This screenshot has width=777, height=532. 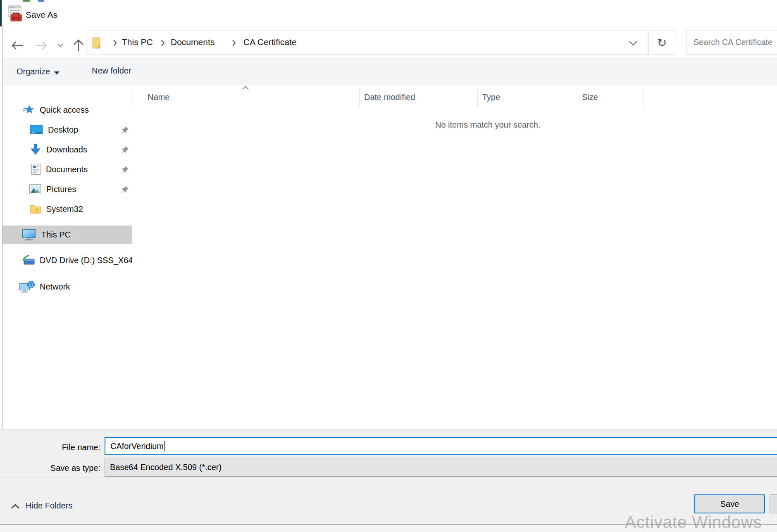 What do you see at coordinates (55, 287) in the screenshot?
I see `sidebar-item-label: Network` at bounding box center [55, 287].